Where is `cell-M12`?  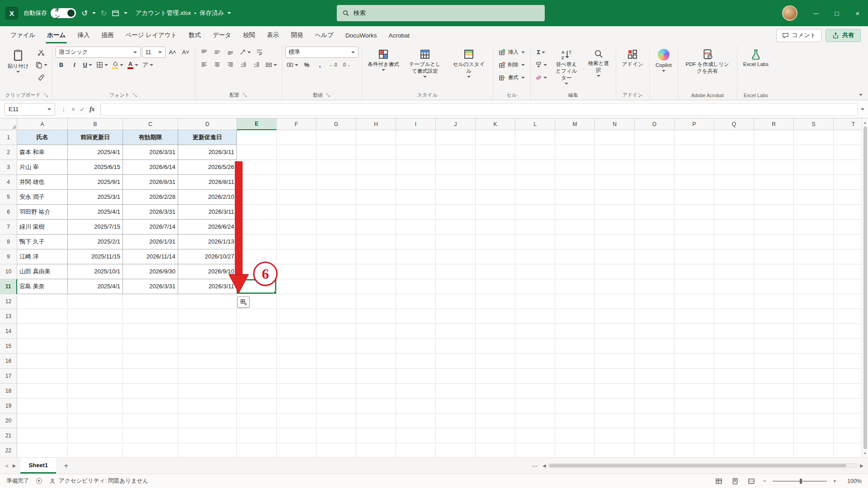 cell-M12 is located at coordinates (575, 302).